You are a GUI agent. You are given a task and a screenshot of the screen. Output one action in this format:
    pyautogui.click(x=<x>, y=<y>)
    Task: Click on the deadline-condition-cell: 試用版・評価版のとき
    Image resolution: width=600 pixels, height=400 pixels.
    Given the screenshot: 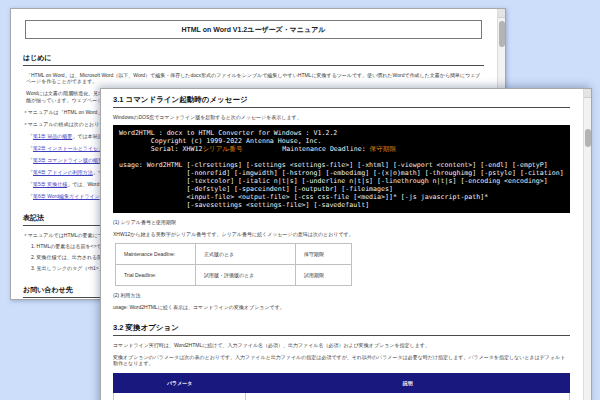 What is the action you would take?
    pyautogui.click(x=246, y=276)
    